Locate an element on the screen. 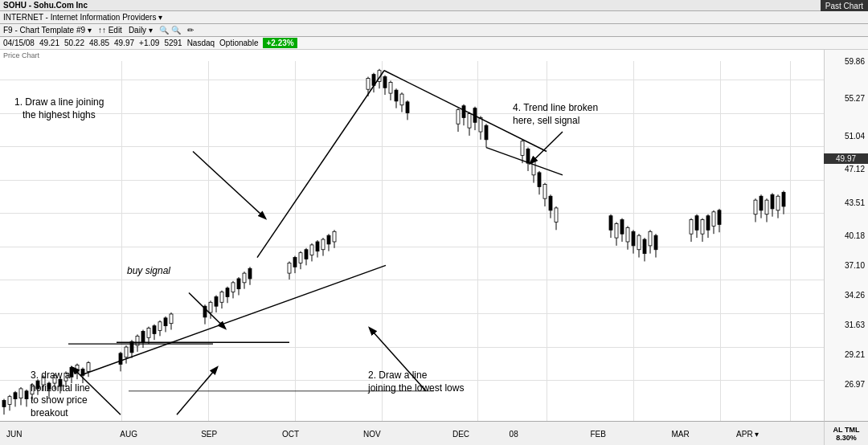 This screenshot has height=445, width=868. high-price: 50.22 is located at coordinates (74, 43).